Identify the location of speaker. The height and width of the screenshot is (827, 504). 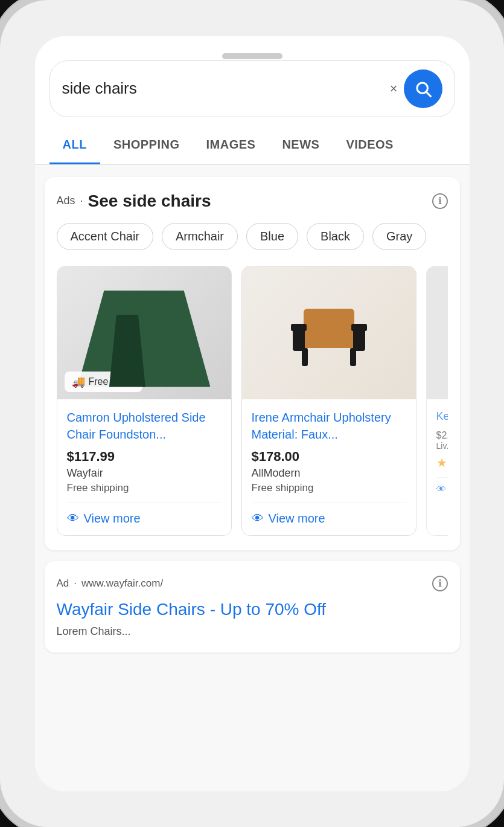
(252, 56).